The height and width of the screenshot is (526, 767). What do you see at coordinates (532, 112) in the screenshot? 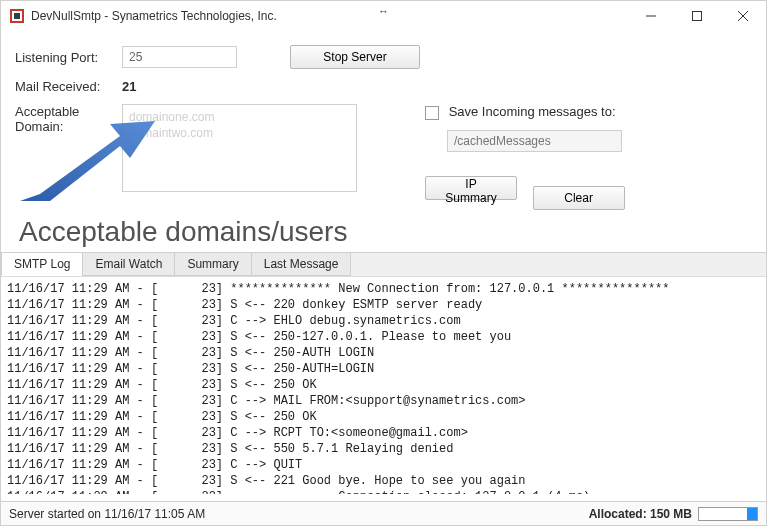
I see `save-label: Save Incoming messages to:` at bounding box center [532, 112].